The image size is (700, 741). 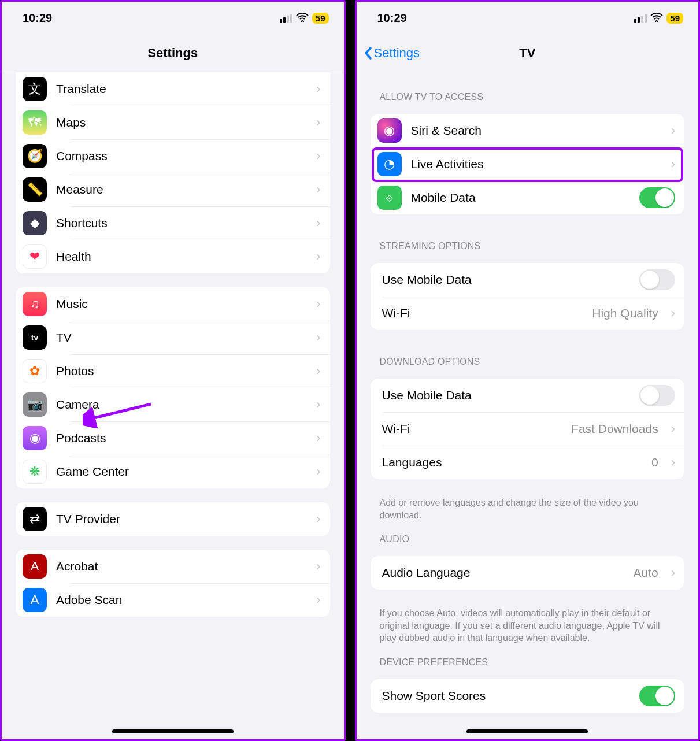 I want to click on nav-header: Settings TV, so click(x=528, y=53).